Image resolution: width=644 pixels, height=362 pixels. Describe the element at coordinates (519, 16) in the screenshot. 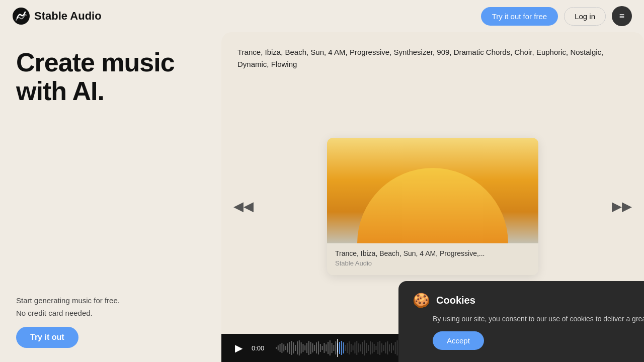

I see `nav-try-free-button: Try it out for free` at that location.